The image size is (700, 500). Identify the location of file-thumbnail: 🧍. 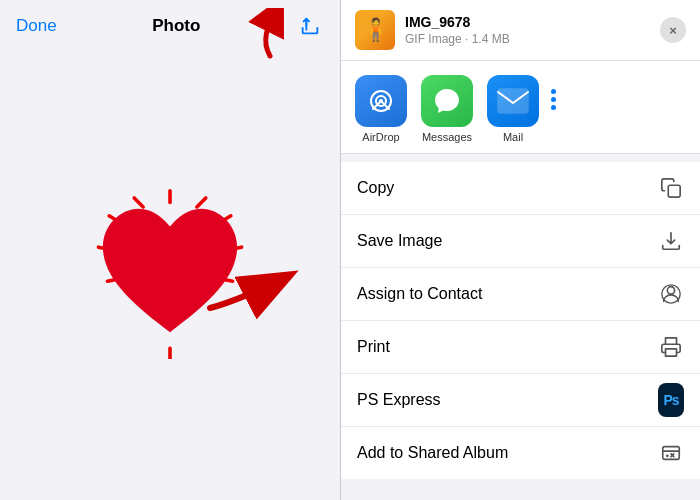
(375, 30).